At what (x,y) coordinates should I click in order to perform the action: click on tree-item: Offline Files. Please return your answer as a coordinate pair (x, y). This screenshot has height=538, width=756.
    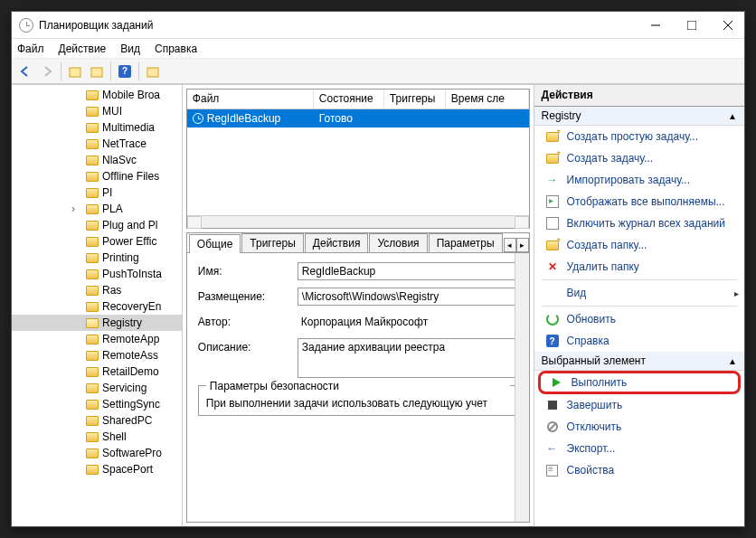
    Looking at the image, I should click on (97, 176).